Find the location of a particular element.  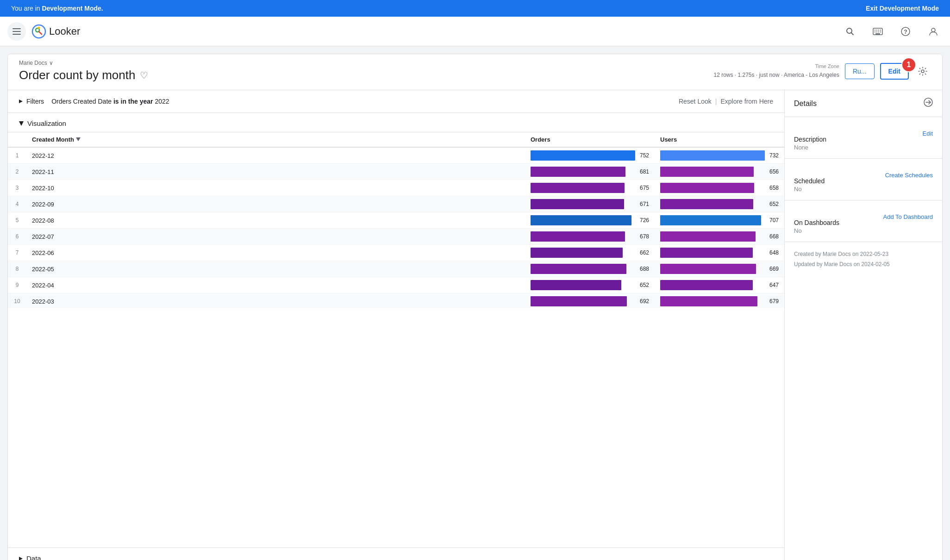

month-cell: 2022-07 is located at coordinates (276, 237).